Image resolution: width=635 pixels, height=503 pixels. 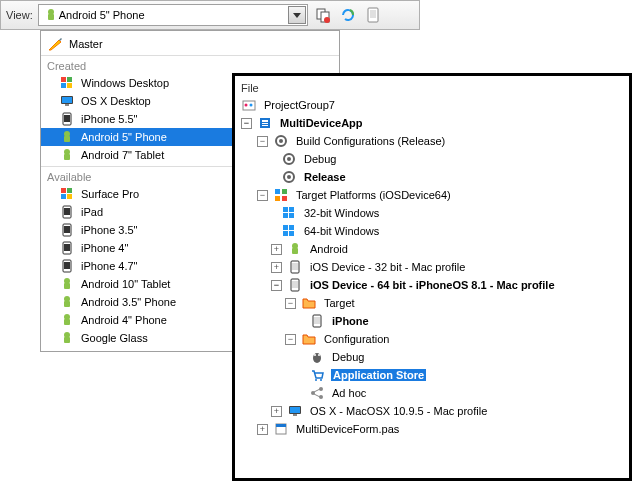 I want to click on dropdown-item-label: Android 10" Tablet, so click(x=126, y=284).